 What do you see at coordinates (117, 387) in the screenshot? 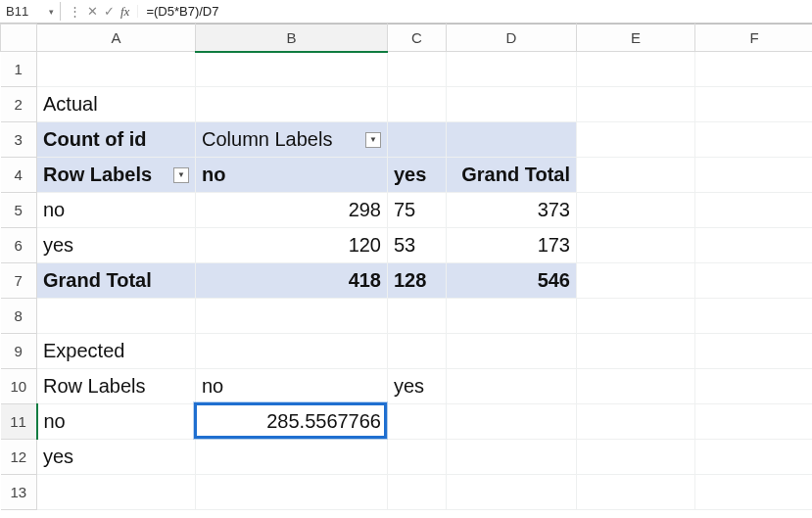
I see `cell-A10: Row Labels` at bounding box center [117, 387].